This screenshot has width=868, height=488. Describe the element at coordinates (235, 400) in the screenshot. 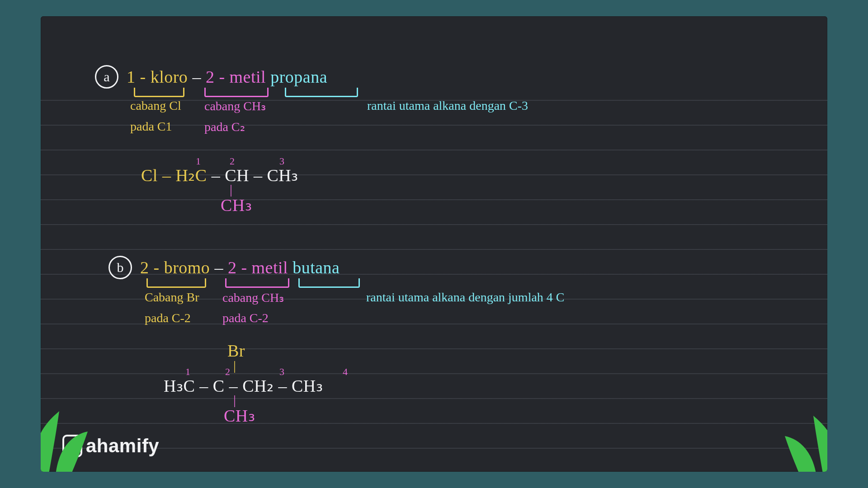

I see `bond-b-bottom: |` at that location.